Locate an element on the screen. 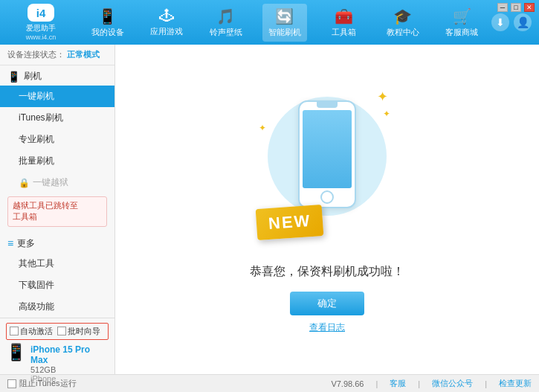 This screenshot has height=392, width=539. device-details: iPhone 15 Pro Max 512GB iPhone is located at coordinates (70, 364).